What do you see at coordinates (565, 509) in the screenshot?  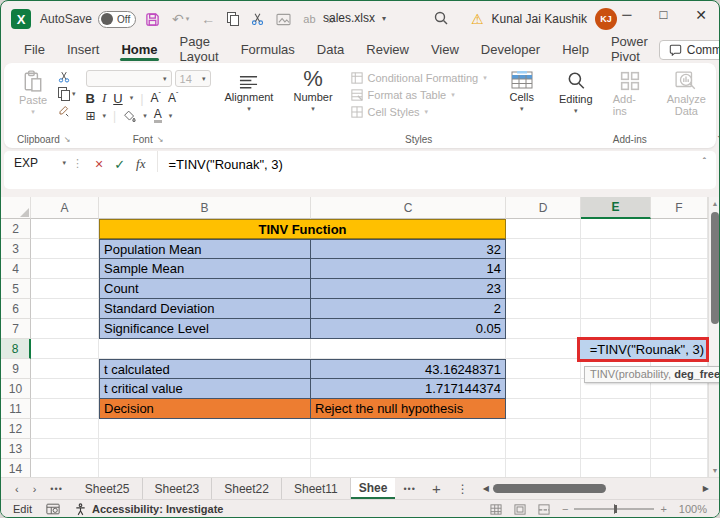 I see `zoom-out-icon: −` at bounding box center [565, 509].